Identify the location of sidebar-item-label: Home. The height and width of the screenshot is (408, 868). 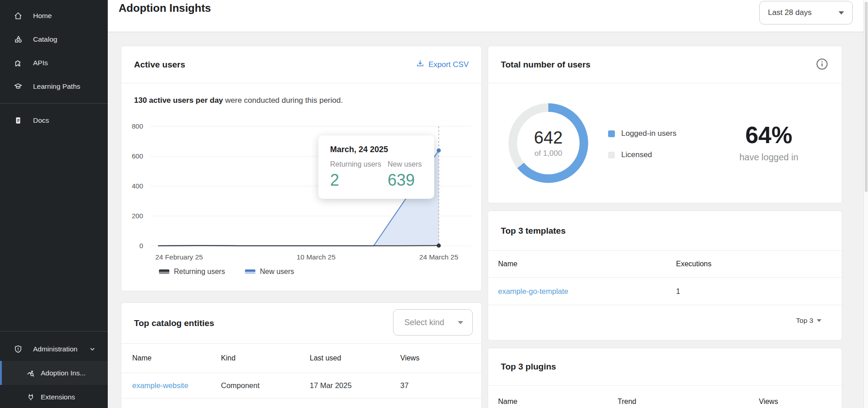
(43, 16).